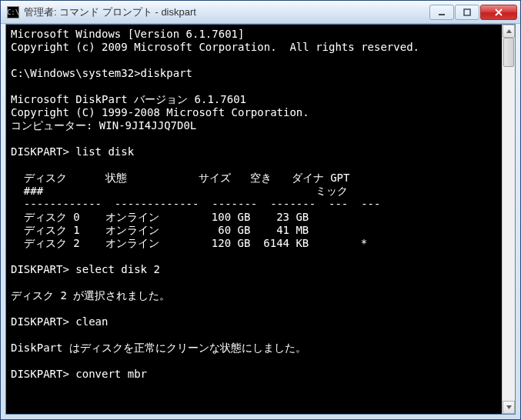  What do you see at coordinates (226, 12) in the screenshot?
I see `window-title: 管理者: コマンド プロンプト - diskpart` at bounding box center [226, 12].